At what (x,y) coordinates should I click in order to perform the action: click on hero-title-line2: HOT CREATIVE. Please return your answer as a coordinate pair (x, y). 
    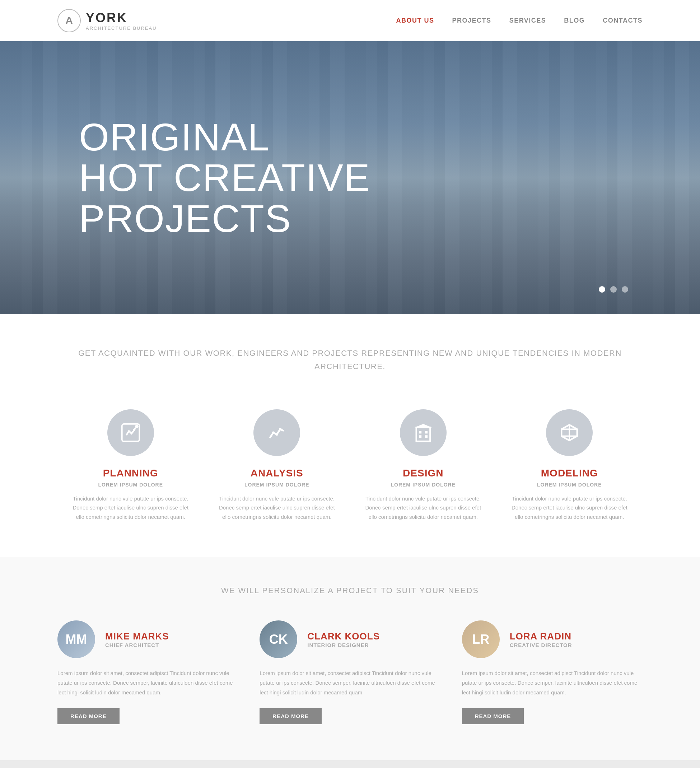
    Looking at the image, I should click on (225, 178).